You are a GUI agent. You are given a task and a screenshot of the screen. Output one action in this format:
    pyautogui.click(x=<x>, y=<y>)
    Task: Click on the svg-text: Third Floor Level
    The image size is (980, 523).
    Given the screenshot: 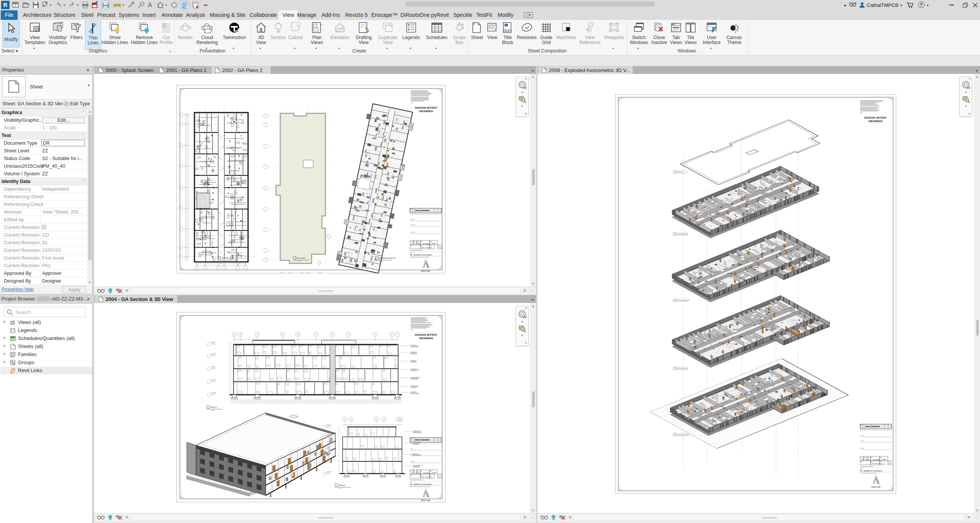 What is the action you would take?
    pyautogui.click(x=228, y=258)
    